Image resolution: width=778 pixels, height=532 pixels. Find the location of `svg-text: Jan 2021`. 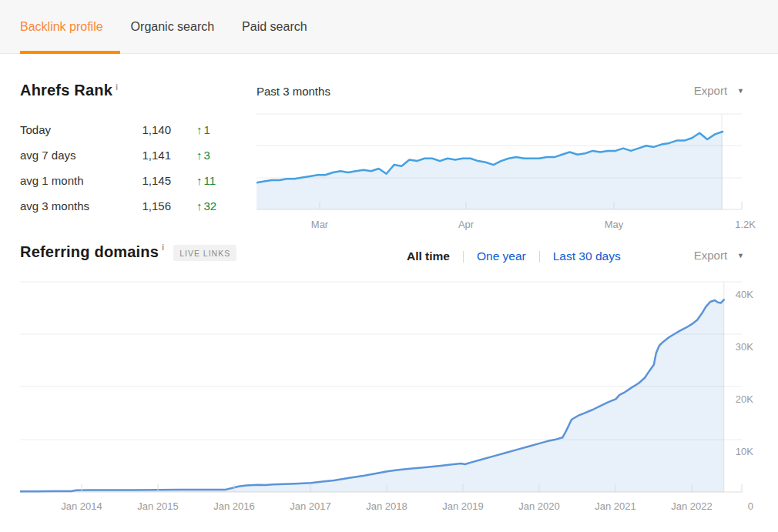

svg-text: Jan 2021 is located at coordinates (615, 507).